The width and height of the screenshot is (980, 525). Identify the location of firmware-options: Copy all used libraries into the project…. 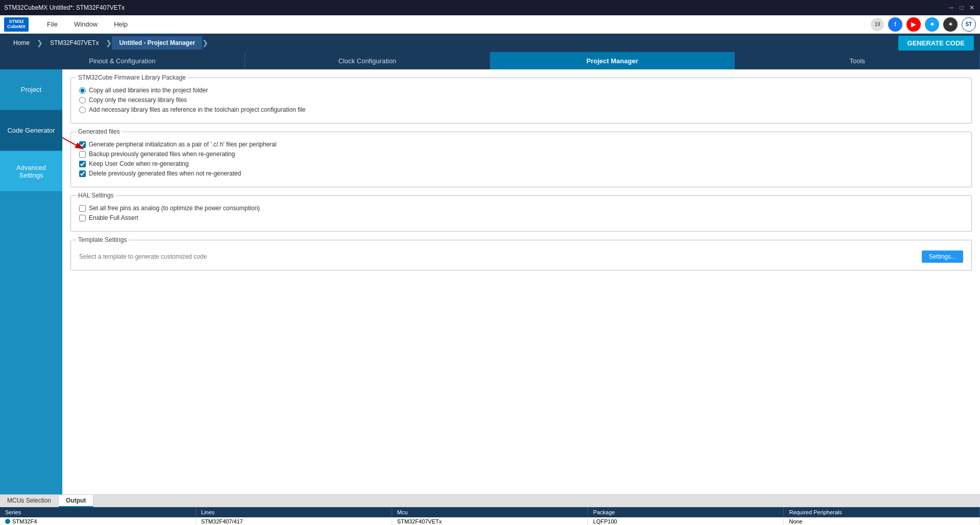
(521, 100).